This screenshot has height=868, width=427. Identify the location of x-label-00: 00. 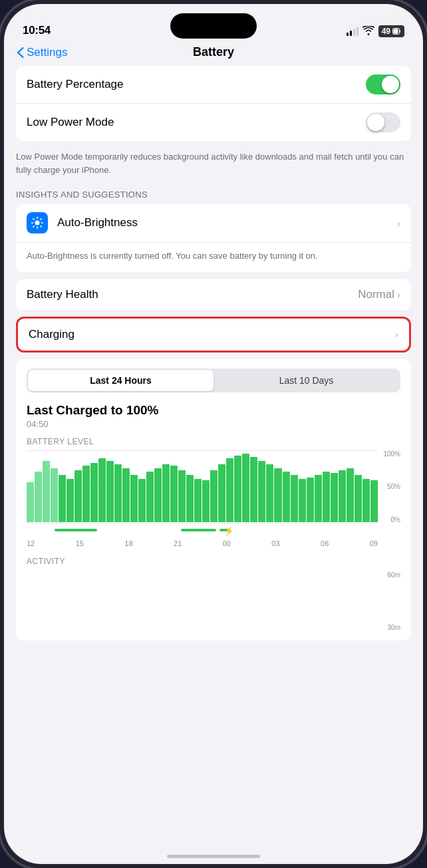
(227, 543).